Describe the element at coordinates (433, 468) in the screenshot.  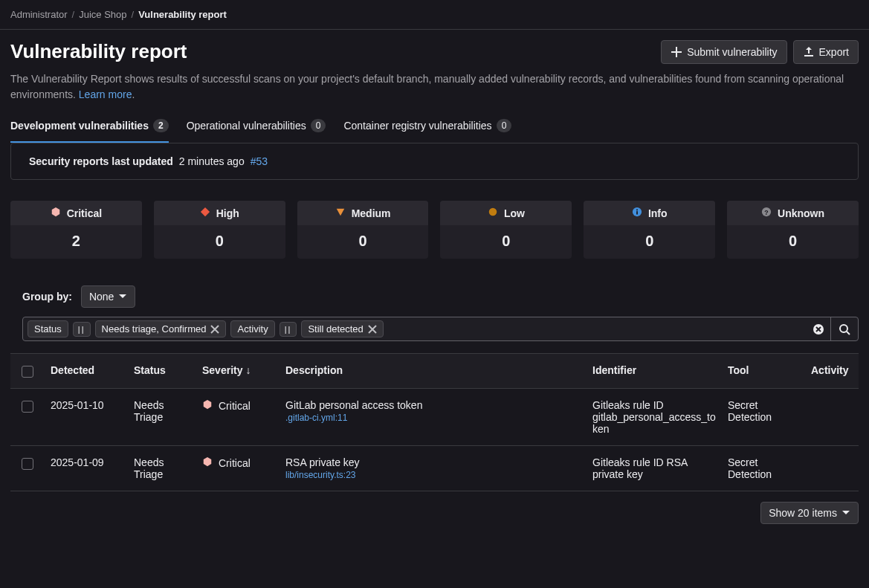
I see `cell-description: RSA private key lib/insecurity.ts:23` at that location.